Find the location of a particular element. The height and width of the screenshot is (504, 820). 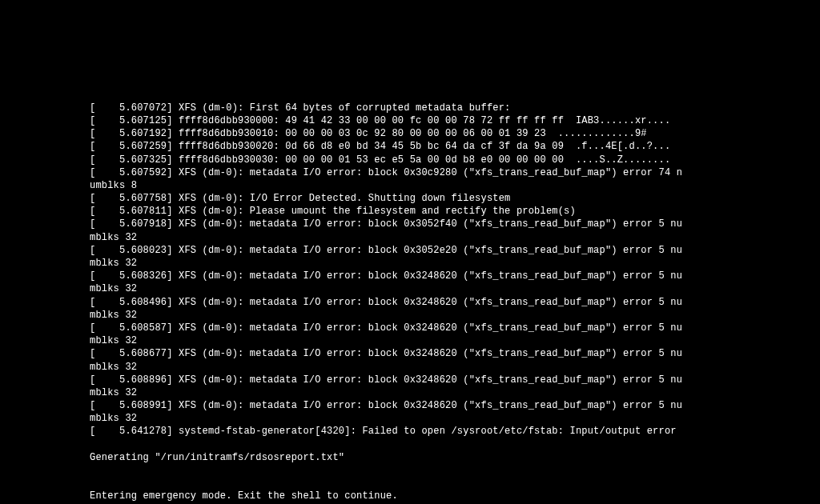

console-line: [ 5.607192] ffff8d6dbb930010: 00 00 00 0… is located at coordinates (455, 134).